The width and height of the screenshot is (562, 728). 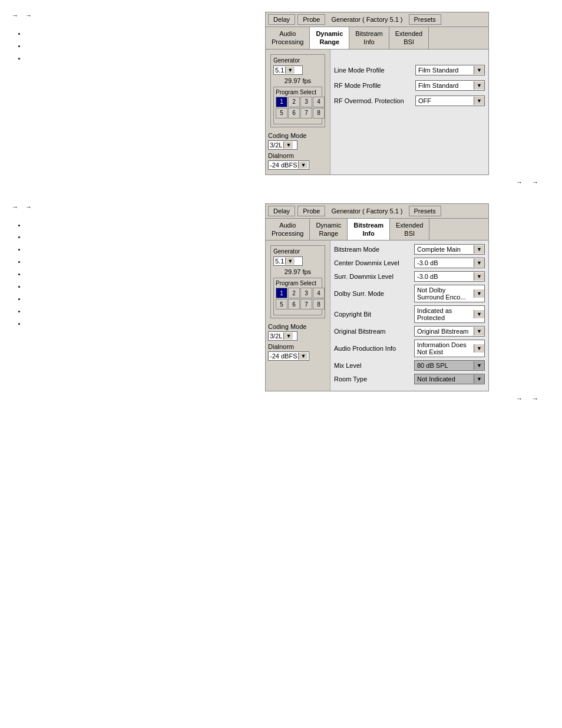 I want to click on section2-gen-dropdown: 5.1 ▼, so click(x=288, y=261).